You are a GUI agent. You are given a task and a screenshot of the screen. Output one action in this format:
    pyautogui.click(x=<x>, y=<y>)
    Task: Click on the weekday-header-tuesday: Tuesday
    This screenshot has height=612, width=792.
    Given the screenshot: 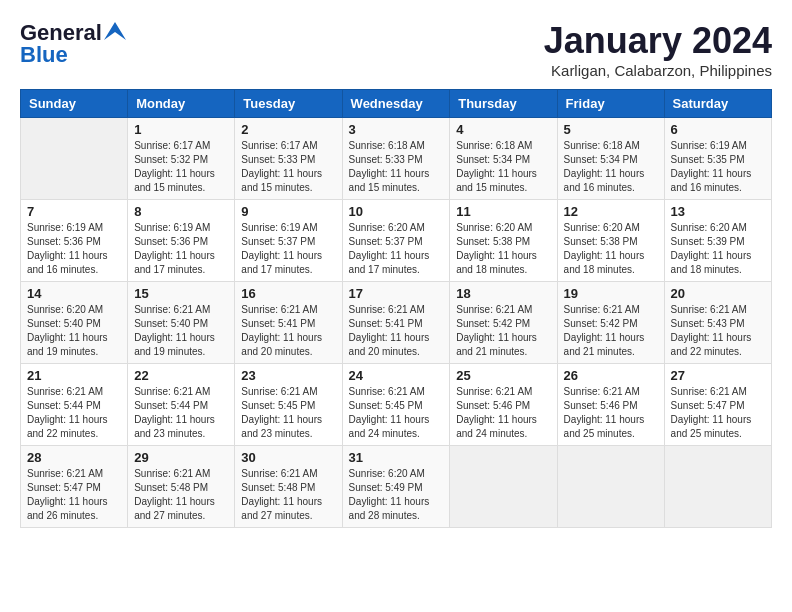 What is the action you would take?
    pyautogui.click(x=288, y=104)
    